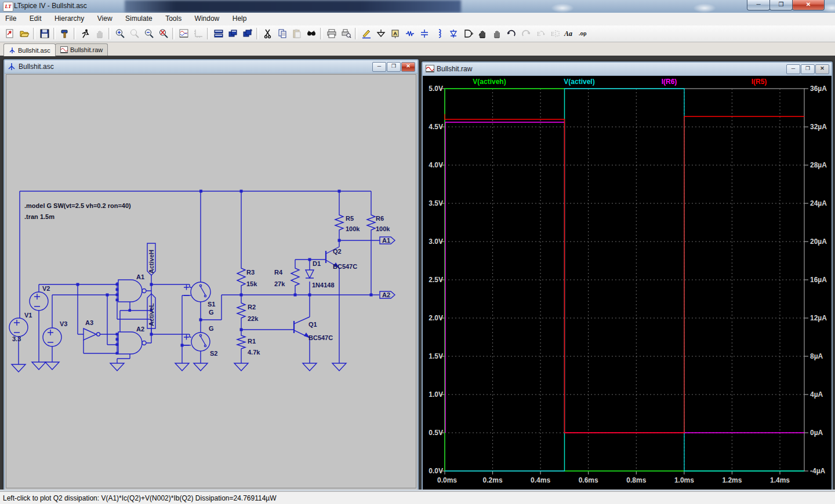  Describe the element at coordinates (52, 337) in the screenshot. I see `voltage-source-v3` at that location.